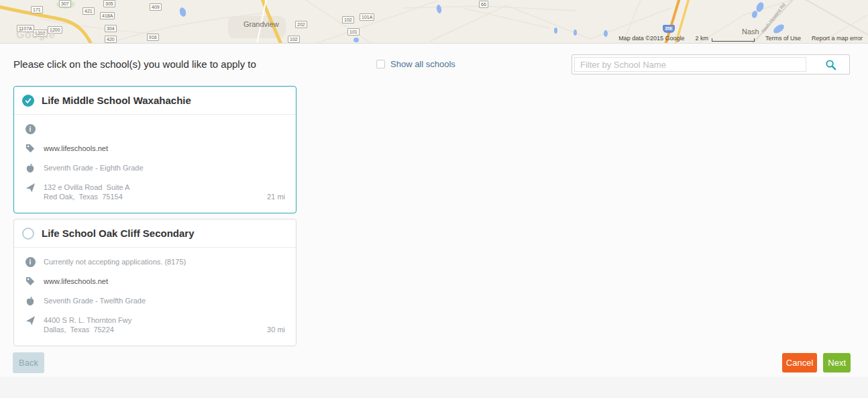 Image resolution: width=868 pixels, height=398 pixels. I want to click on info-row: i Currently not accepting applications. …, so click(155, 262).